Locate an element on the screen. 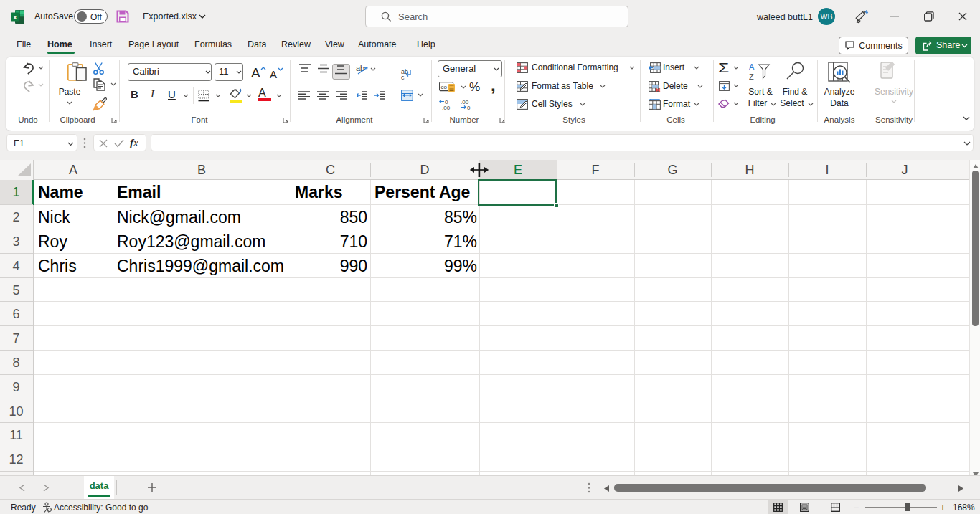 Image resolution: width=980 pixels, height=514 pixels. svg-text: co is located at coordinates (445, 87).